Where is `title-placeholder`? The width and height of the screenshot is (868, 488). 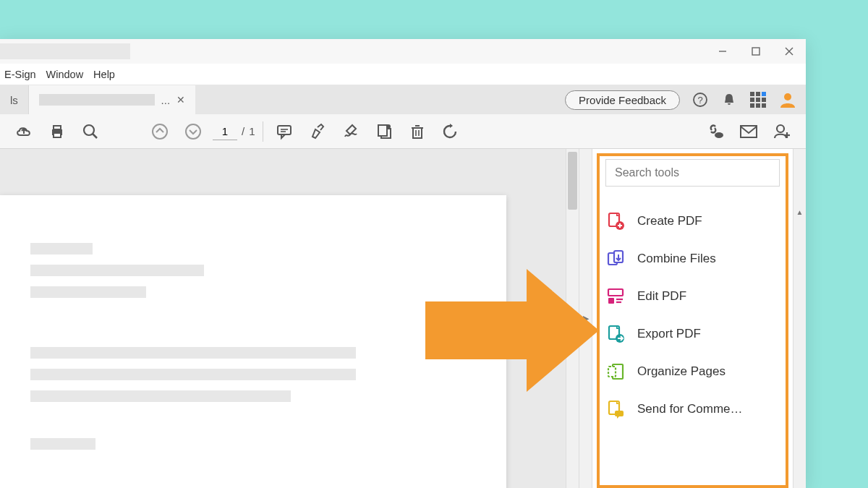
title-placeholder is located at coordinates (65, 51).